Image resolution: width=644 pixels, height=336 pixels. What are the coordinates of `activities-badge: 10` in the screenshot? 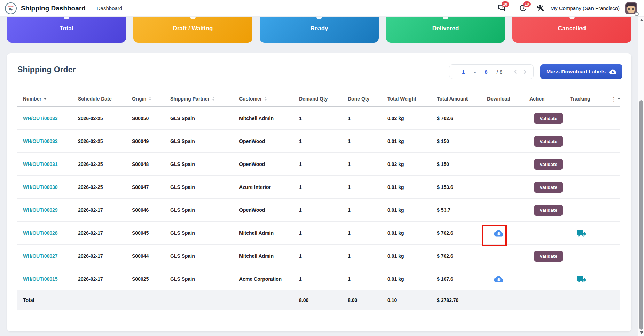 It's located at (527, 4).